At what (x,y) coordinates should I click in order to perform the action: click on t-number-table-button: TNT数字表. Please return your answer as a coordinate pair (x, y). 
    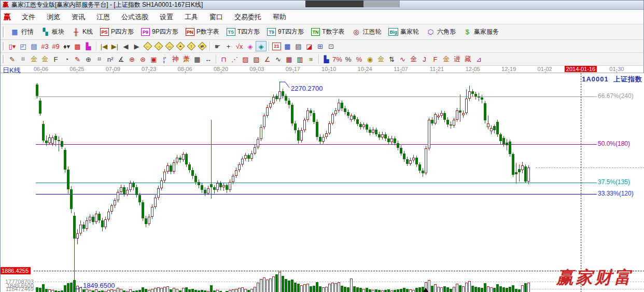
    Looking at the image, I should click on (328, 32).